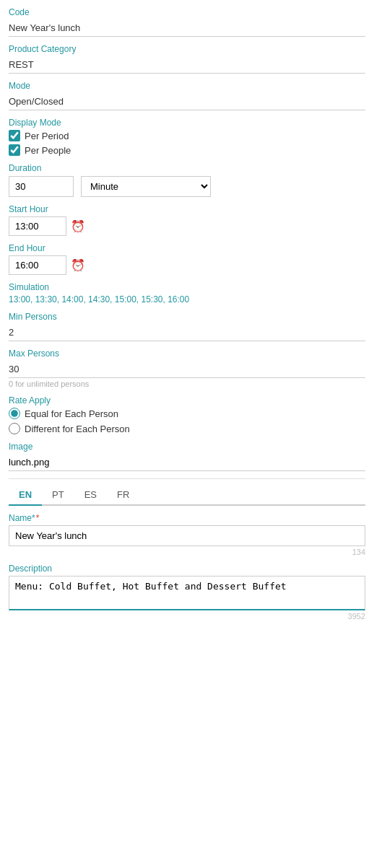 The height and width of the screenshot is (868, 374). What do you see at coordinates (187, 266) in the screenshot?
I see `end-hour-row: ⏰` at bounding box center [187, 266].